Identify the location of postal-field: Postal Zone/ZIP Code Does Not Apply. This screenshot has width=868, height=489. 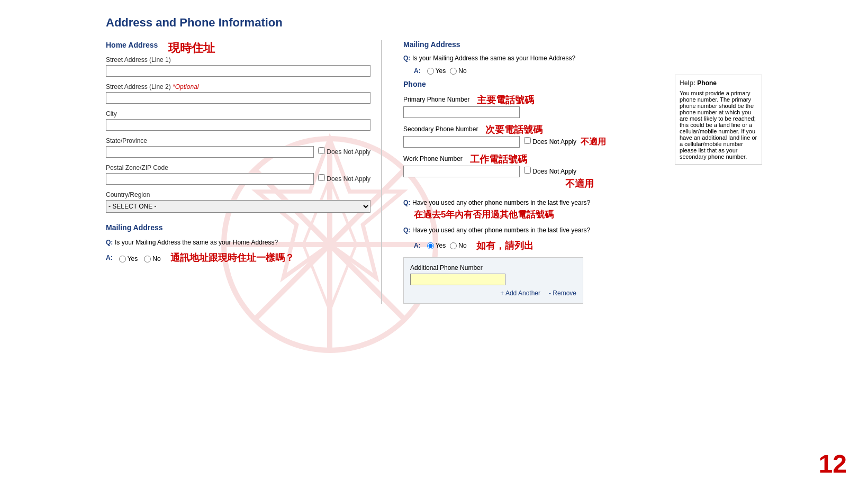
(238, 175).